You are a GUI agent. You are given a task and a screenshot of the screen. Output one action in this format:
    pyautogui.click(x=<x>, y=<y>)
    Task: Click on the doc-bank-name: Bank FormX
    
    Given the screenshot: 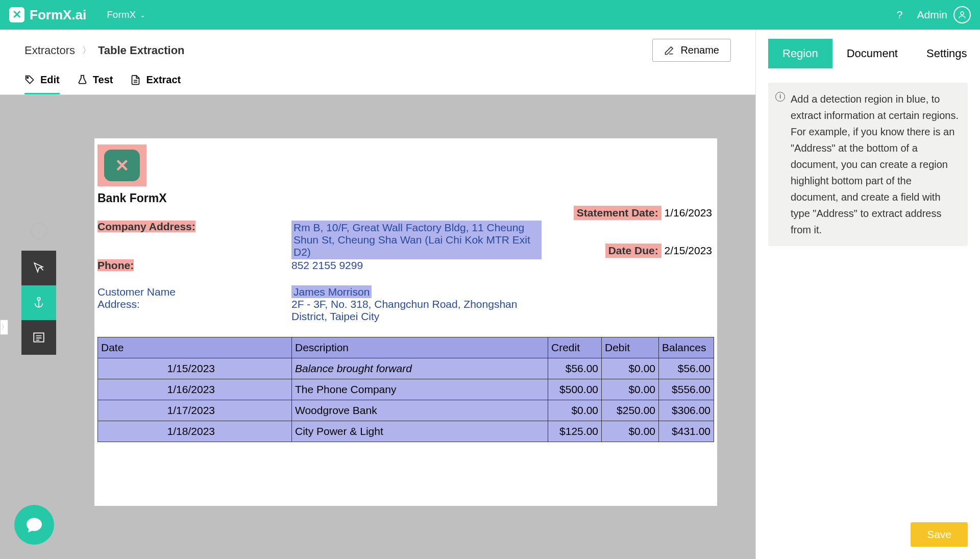 What is the action you would take?
    pyautogui.click(x=406, y=198)
    